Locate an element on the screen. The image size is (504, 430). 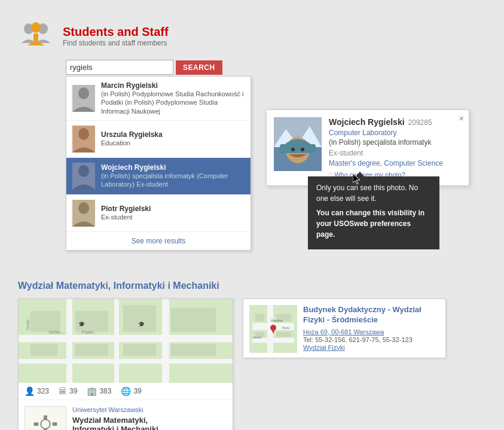
building-info: Budynek Dydaktyczny - Wydział Fizyki - Ś… is located at coordinates (371, 328).